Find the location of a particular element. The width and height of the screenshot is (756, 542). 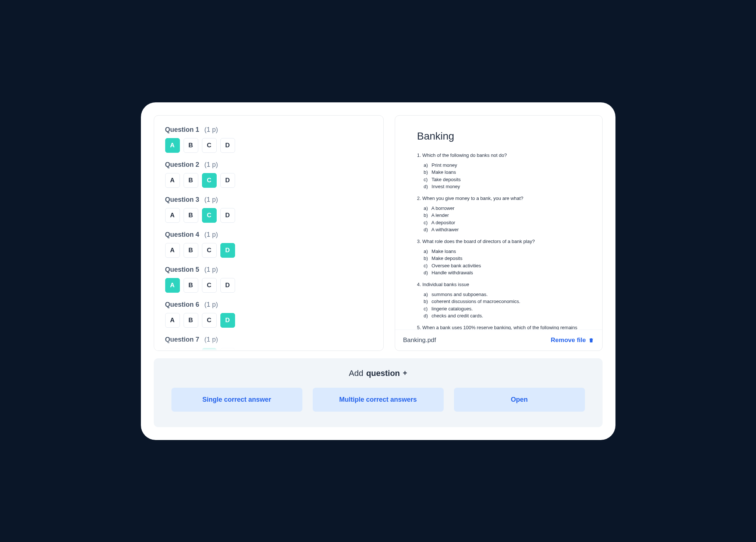

add-question-header: Add question + is located at coordinates (378, 373).